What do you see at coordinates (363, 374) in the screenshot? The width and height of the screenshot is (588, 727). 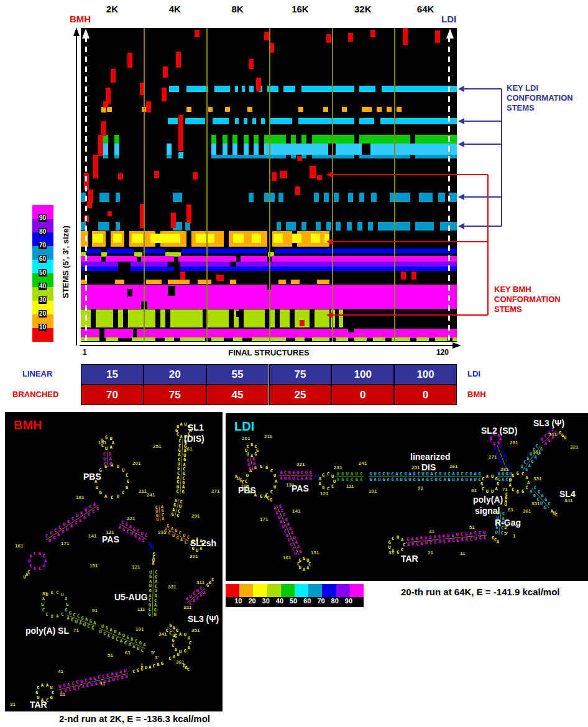 I see `table-cell: 100` at bounding box center [363, 374].